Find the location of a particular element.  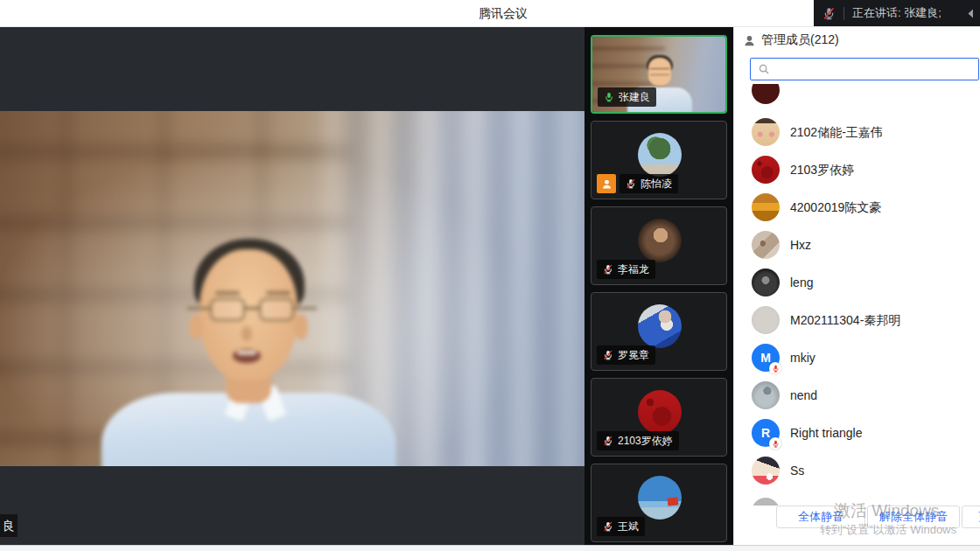

member-row: M202111304-秦邦明 is located at coordinates (858, 320).